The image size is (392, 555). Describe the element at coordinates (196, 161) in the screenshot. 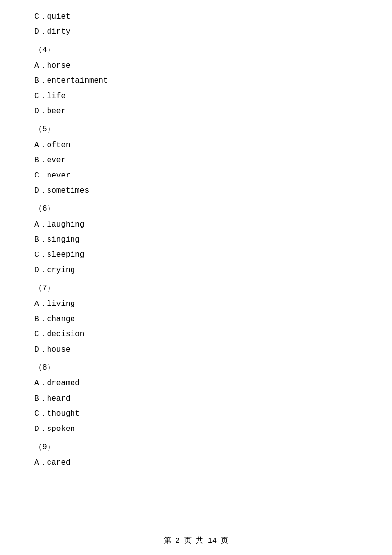

I see `list-item-b-ever: B．ever` at that location.